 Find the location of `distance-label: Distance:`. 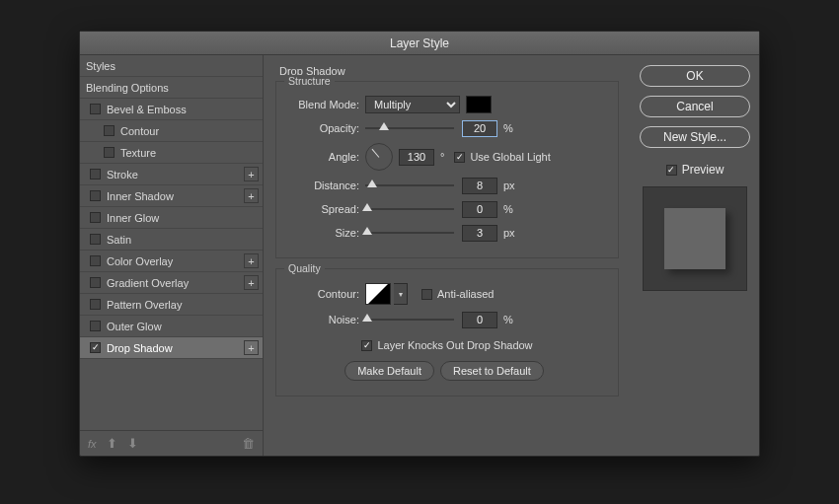

distance-label: Distance: is located at coordinates (327, 185).